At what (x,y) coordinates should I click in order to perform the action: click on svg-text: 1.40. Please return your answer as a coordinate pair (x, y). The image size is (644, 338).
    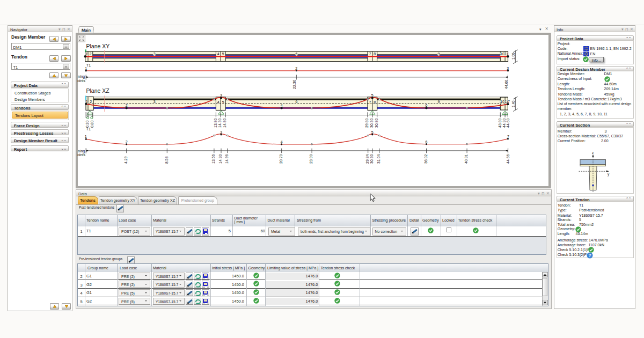
    Looking at the image, I should click on (513, 104).